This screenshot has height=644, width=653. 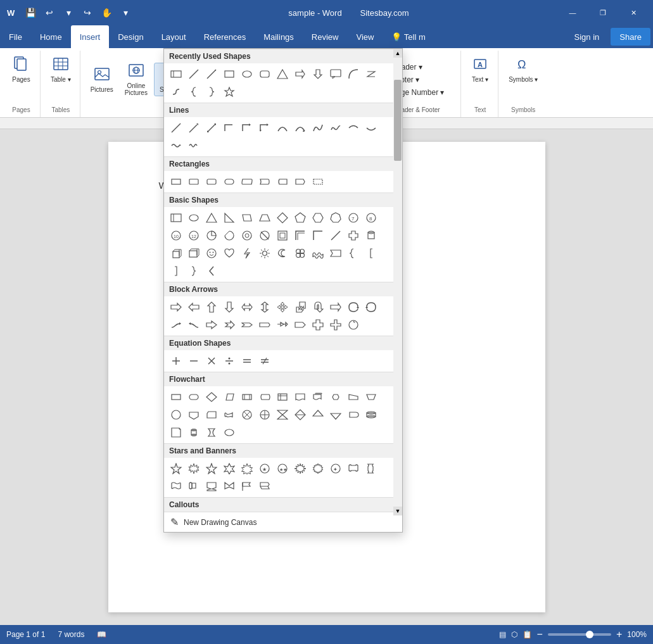 I want to click on shape-star8: ★, so click(x=265, y=469).